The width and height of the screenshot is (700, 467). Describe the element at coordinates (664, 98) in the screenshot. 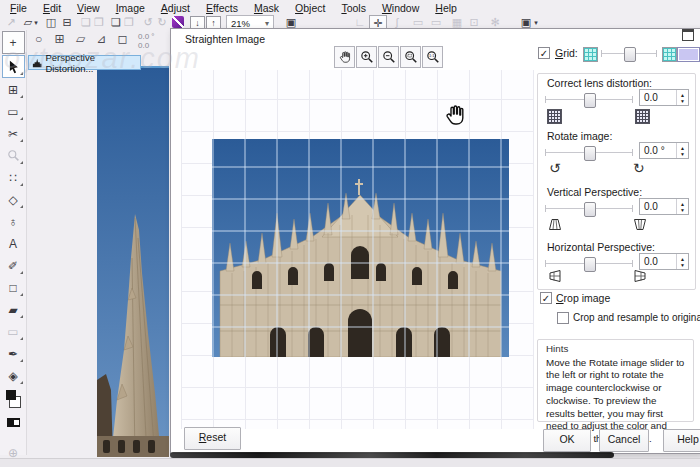

I see `lens-distortion-input: 0.0 ▲▼` at that location.